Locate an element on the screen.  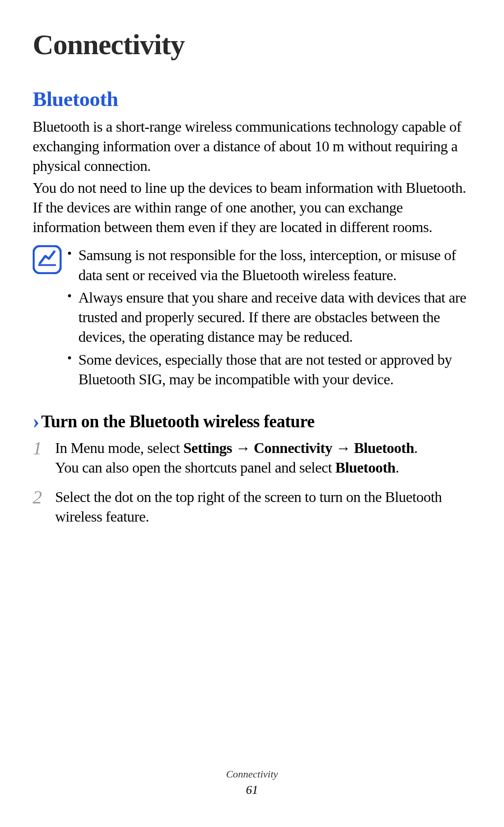
step-2: 2 Select the dot on the top right of the… is located at coordinates (252, 507).